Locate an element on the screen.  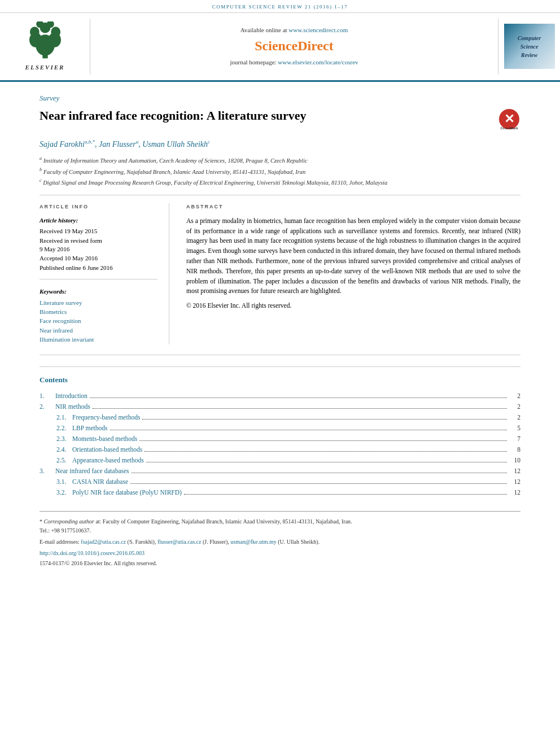
elsevier-text: ELSEVIER is located at coordinates (45, 68).